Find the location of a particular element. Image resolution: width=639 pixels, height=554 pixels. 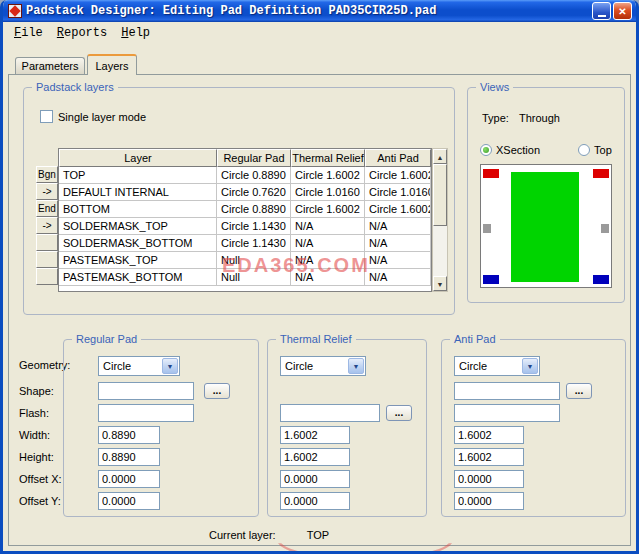

column-header: Layer is located at coordinates (138, 158).